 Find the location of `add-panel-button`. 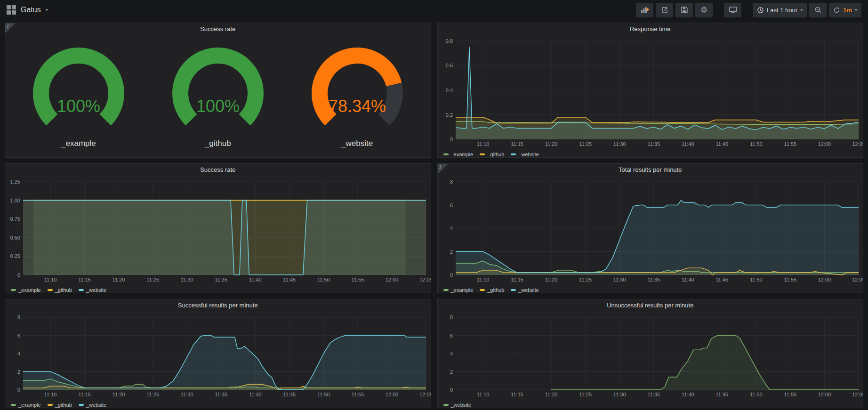

add-panel-button is located at coordinates (645, 10).